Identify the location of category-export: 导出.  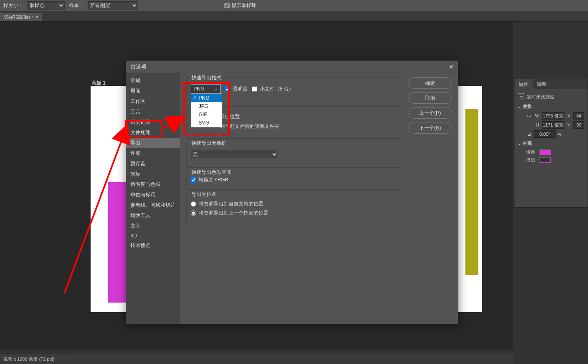
(153, 143).